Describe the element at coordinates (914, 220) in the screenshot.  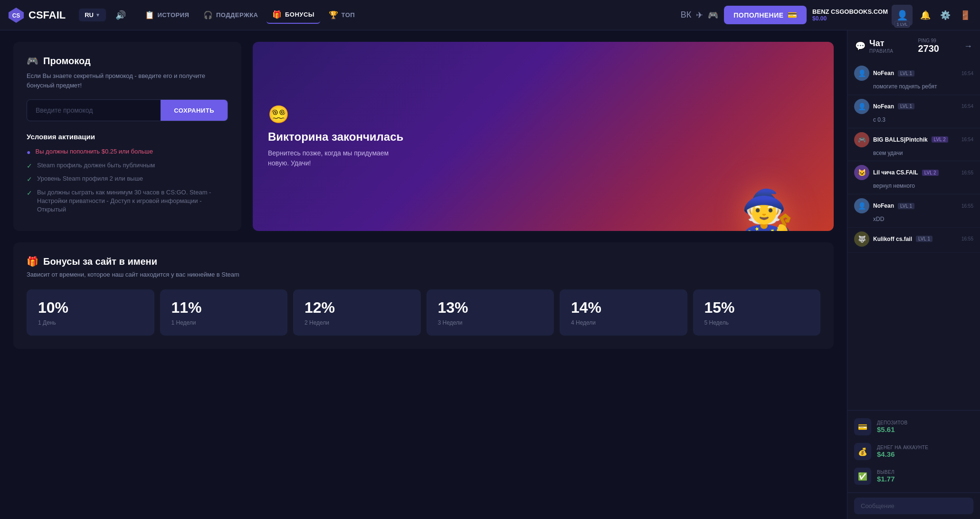
I see `chat-text-5: xDD` at that location.